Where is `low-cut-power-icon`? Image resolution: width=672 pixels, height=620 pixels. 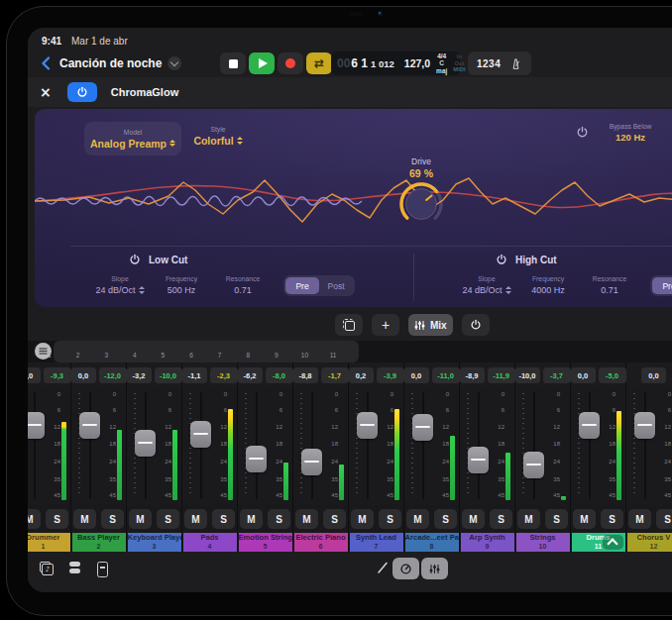 low-cut-power-icon is located at coordinates (135, 259).